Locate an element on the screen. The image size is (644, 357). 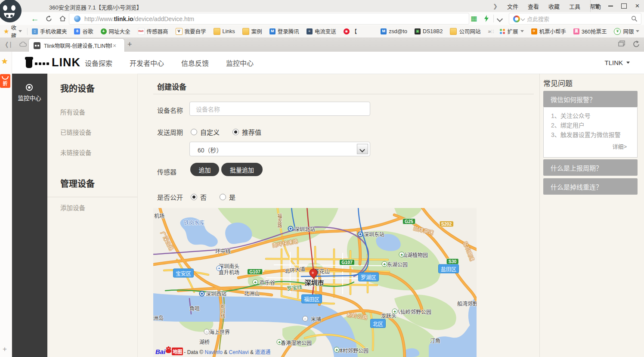
attribution-link: 道道通 is located at coordinates (263, 352).